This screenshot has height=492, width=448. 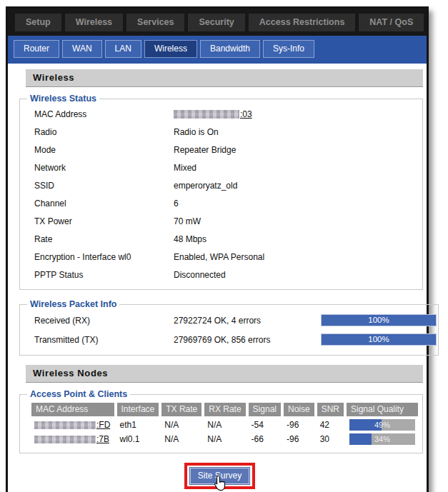 What do you see at coordinates (223, 131) in the screenshot?
I see `status-row-radio: Radio Radio is On` at bounding box center [223, 131].